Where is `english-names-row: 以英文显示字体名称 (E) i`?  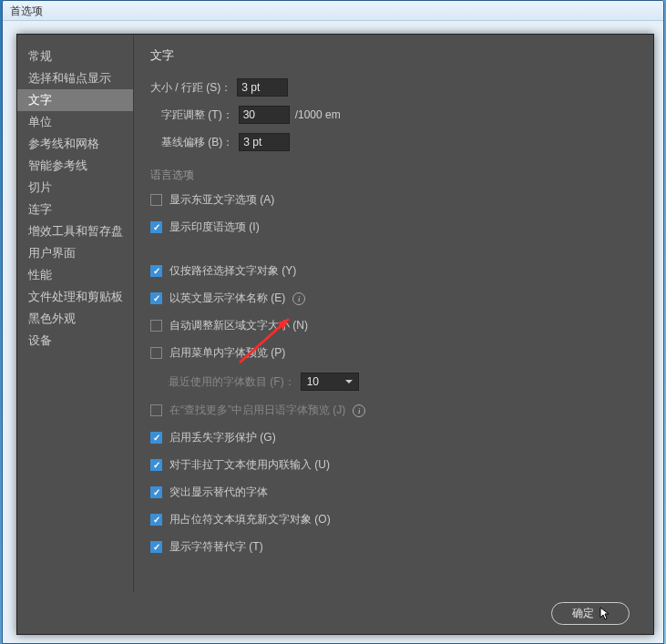
english-names-row: 以英文显示字体名称 (E) i is located at coordinates (394, 299).